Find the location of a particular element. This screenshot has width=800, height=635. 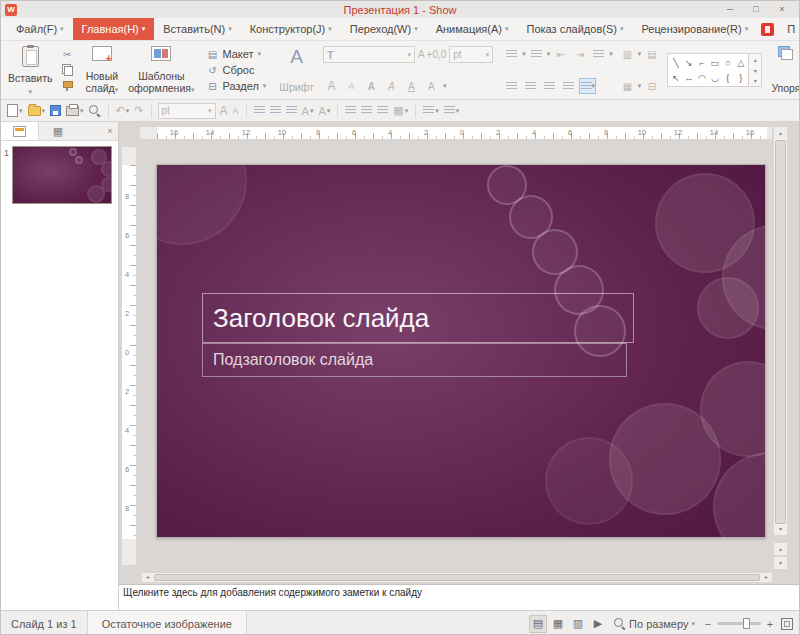

align-right-button is located at coordinates (550, 86).